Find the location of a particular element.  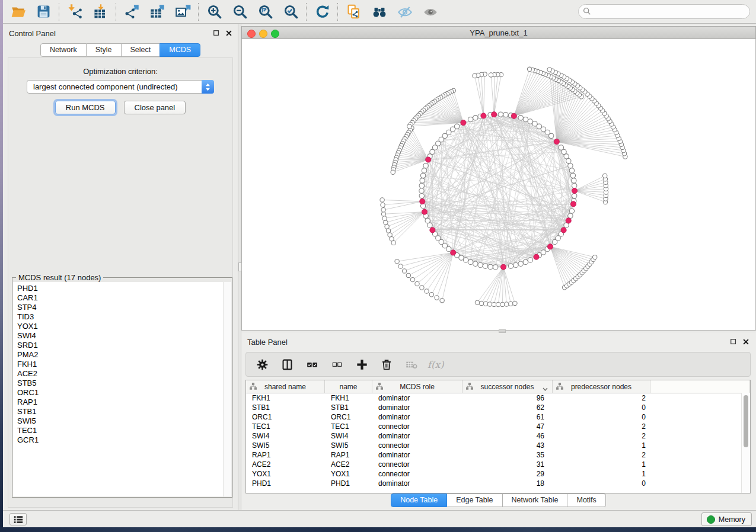

column-header-shared-name: shared name is located at coordinates (286, 386).